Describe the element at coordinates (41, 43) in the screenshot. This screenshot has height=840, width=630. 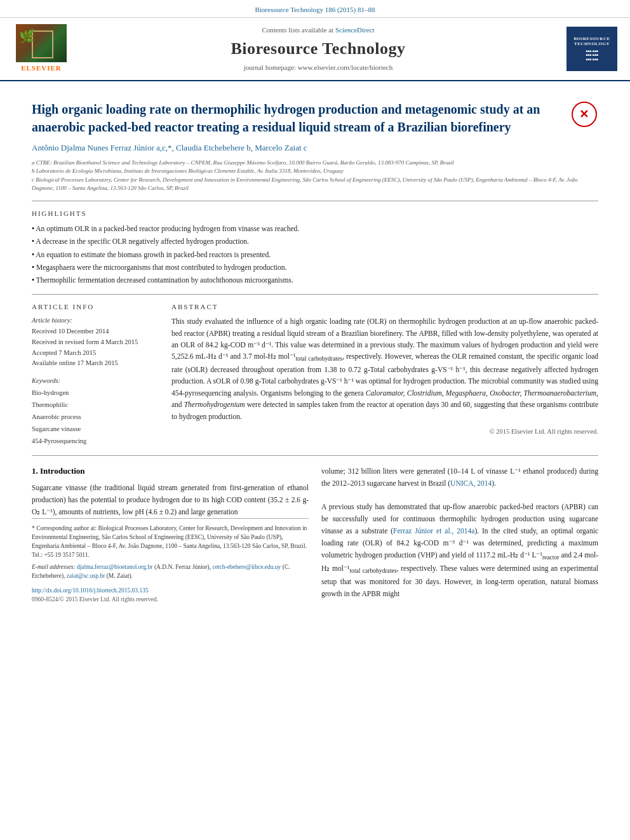
I see `elsevier-logo-image` at that location.